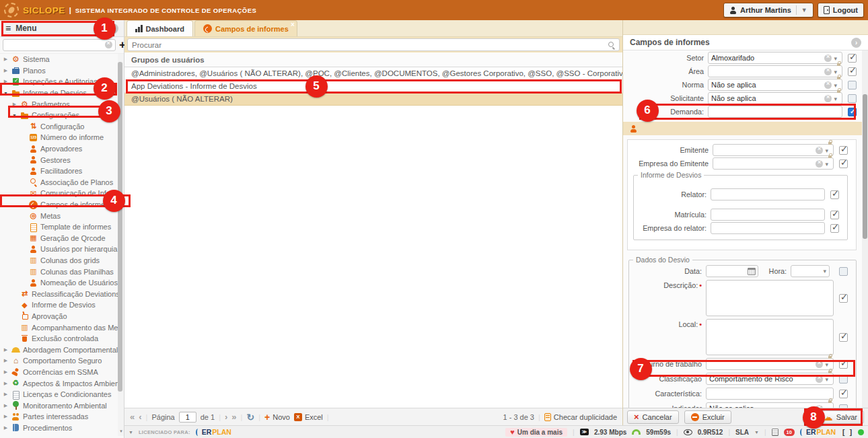  I want to click on sidebar-item-gestores: Gestores, so click(59, 160).